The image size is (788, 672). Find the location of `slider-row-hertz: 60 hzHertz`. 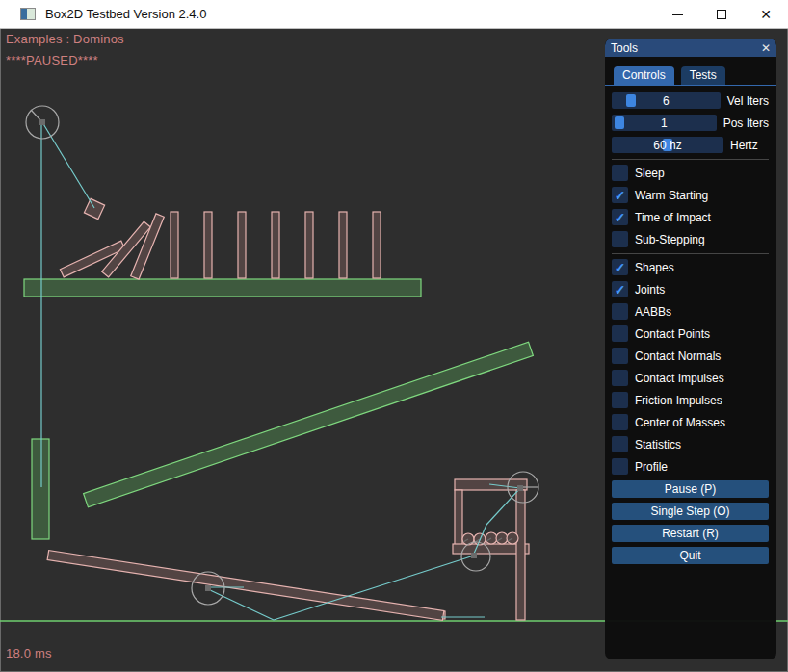

slider-row-hertz: 60 hzHertz is located at coordinates (690, 144).